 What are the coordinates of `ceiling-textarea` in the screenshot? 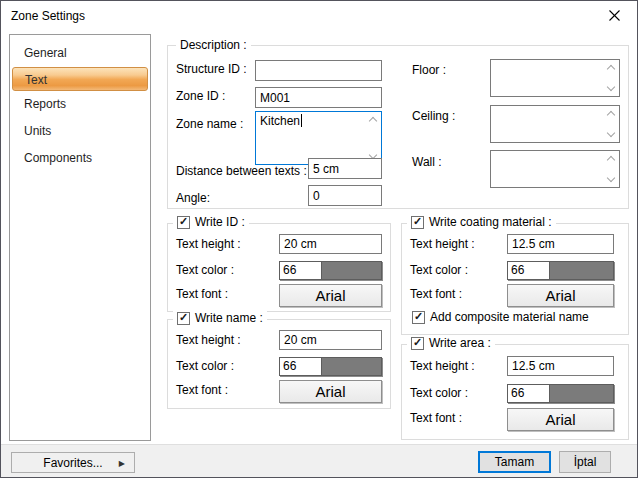 It's located at (555, 124).